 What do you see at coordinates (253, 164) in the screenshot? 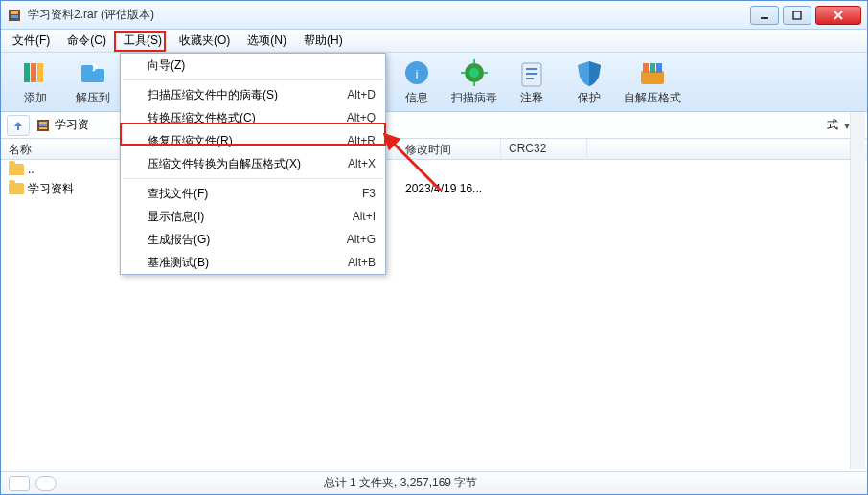
I see `dd-convert-sfx: 压缩文件转换为自解压格式(X)Alt+X` at bounding box center [253, 164].